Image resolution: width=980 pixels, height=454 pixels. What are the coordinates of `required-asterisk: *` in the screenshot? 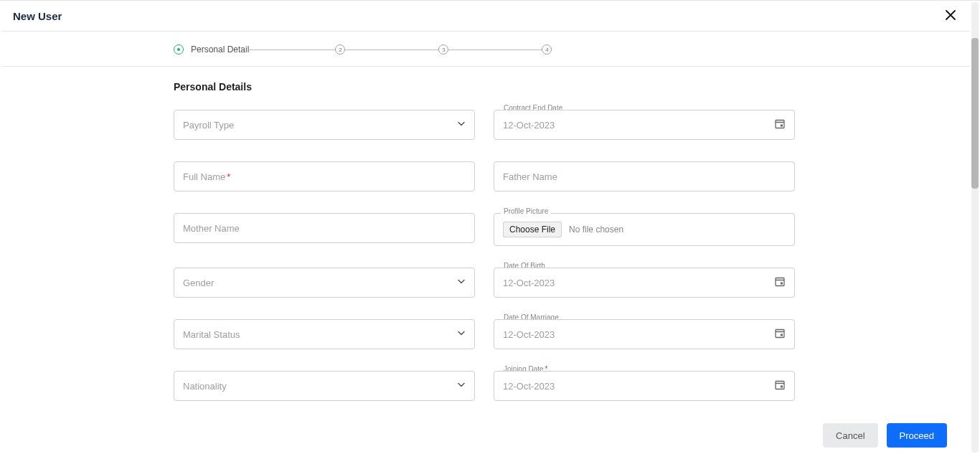 It's located at (228, 176).